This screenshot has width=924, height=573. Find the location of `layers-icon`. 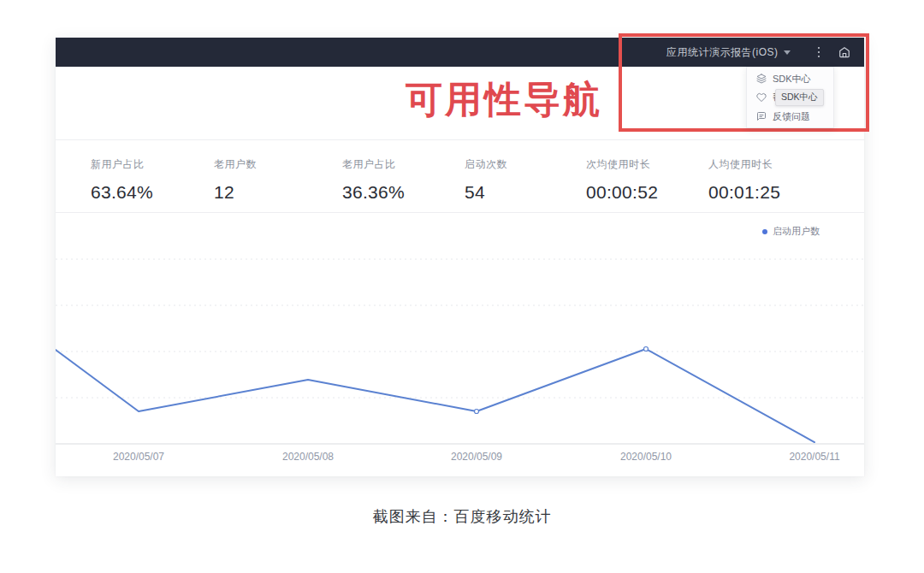

layers-icon is located at coordinates (761, 79).